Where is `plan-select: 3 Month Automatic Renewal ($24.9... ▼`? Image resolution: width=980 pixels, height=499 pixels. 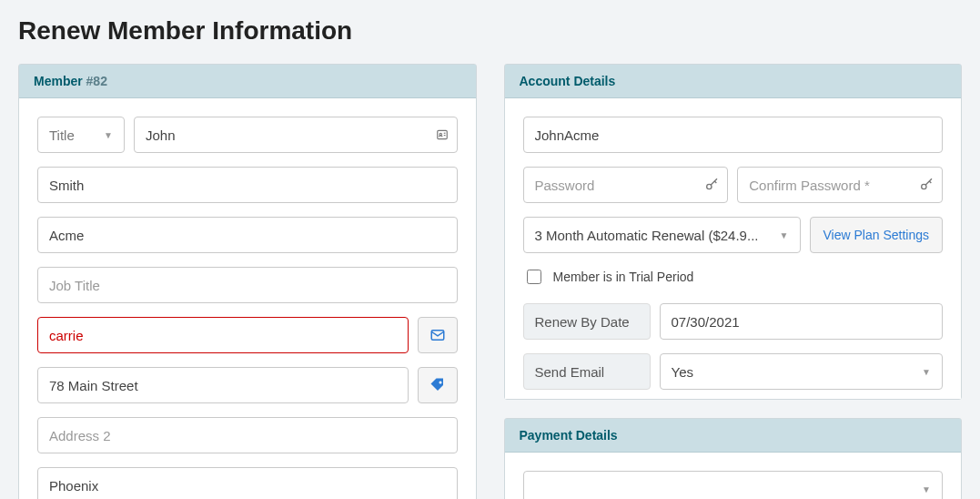 plan-select: 3 Month Automatic Renewal ($24.9... ▼ is located at coordinates (662, 235).